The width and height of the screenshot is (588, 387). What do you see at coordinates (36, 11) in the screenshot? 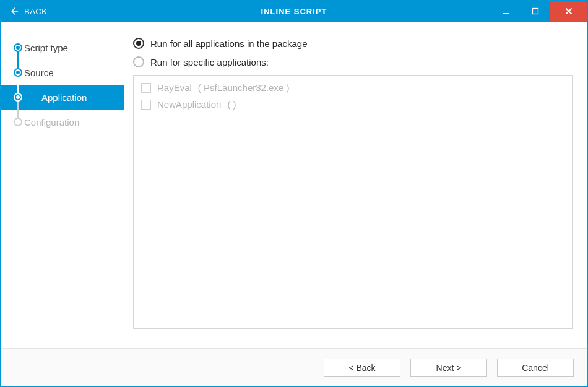
I see `back-label: BACK` at bounding box center [36, 11].